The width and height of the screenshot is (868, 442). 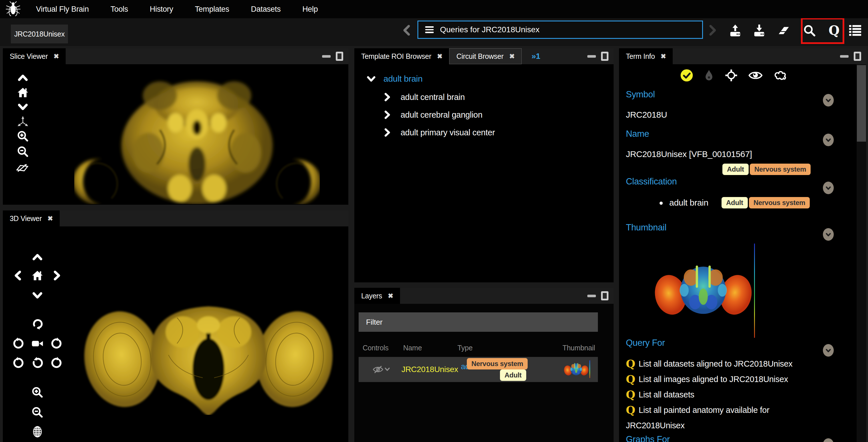 I want to click on tab-slice-viewer: Slice Viewer ✖, so click(x=34, y=56).